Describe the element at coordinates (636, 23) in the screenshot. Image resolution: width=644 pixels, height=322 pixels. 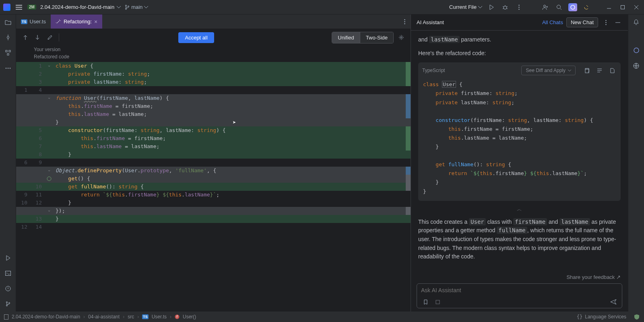
I see `bell-icon` at that location.